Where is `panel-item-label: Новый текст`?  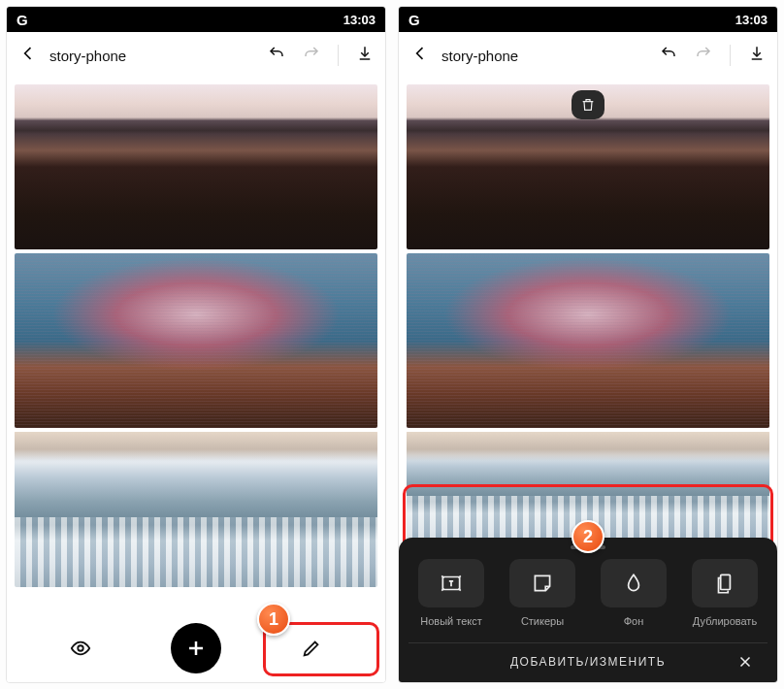
panel-item-label: Новый текст is located at coordinates (451, 621).